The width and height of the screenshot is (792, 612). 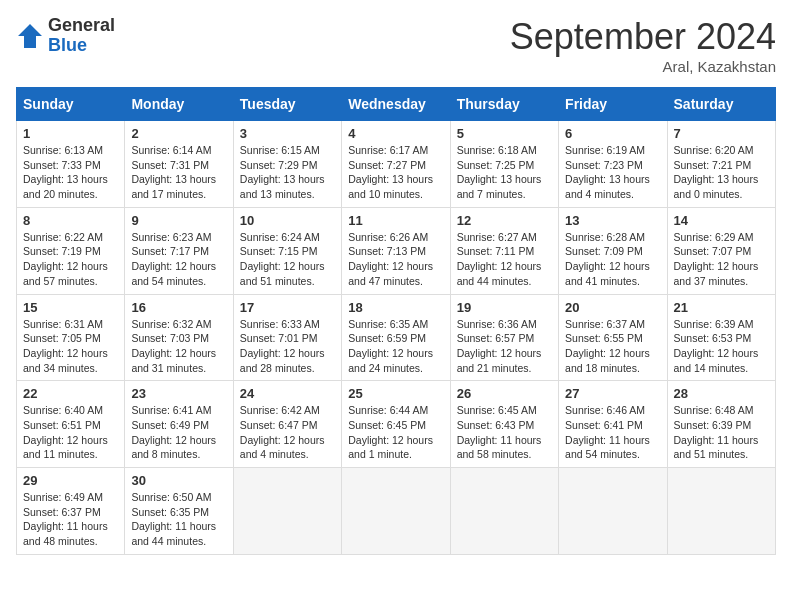 I want to click on day-detail: Sunrise: 6:49 AM Sunset: 6:37 PM Dayligh…, so click(x=70, y=520).